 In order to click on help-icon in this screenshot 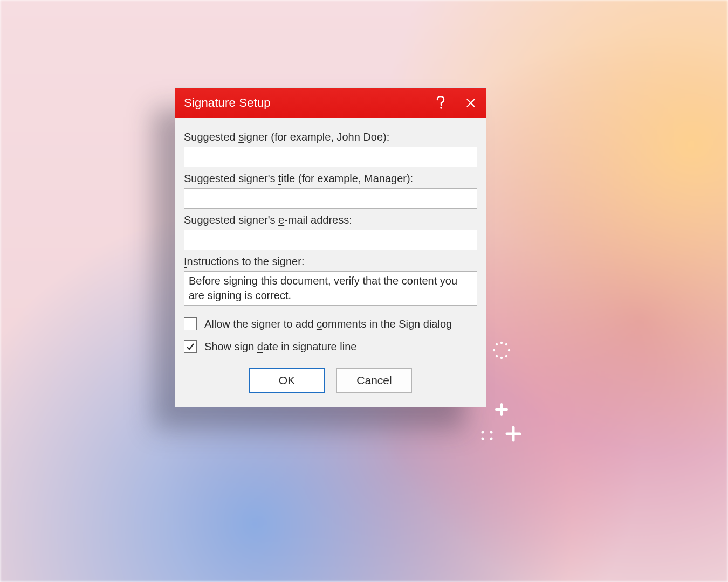, I will do `click(441, 103)`.